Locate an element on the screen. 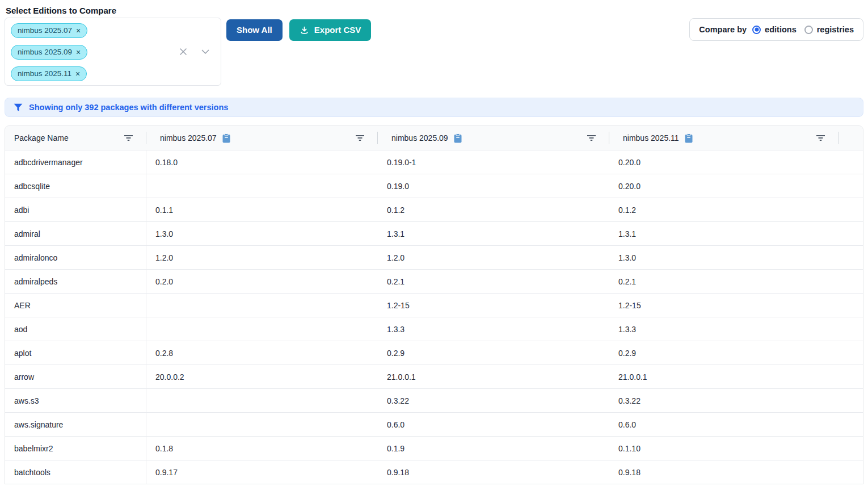  table-row: admiral1.3.01.3.11.3.1 is located at coordinates (434, 233).